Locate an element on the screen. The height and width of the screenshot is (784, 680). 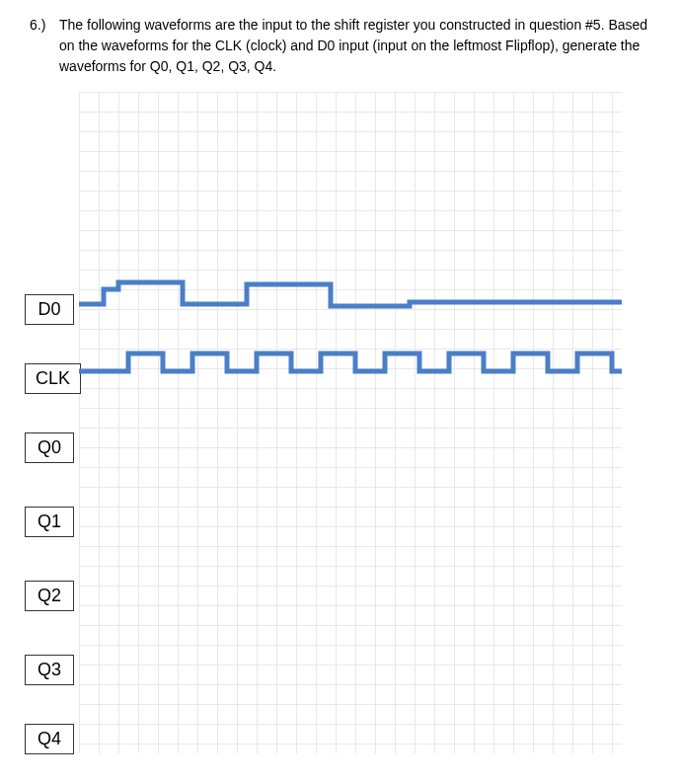
signal-label-clk: CLK is located at coordinates (53, 379).